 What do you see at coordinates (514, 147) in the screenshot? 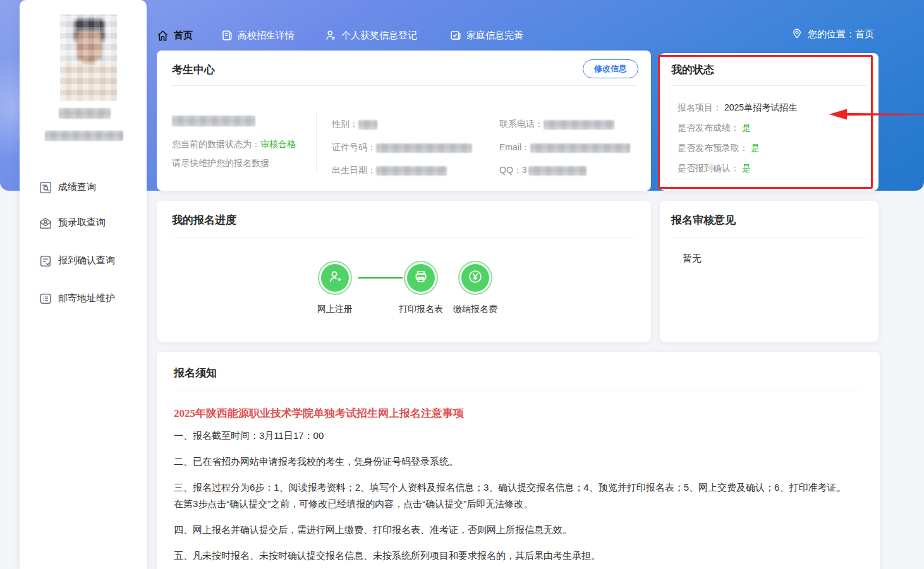
I see `email-label: Email：` at bounding box center [514, 147].